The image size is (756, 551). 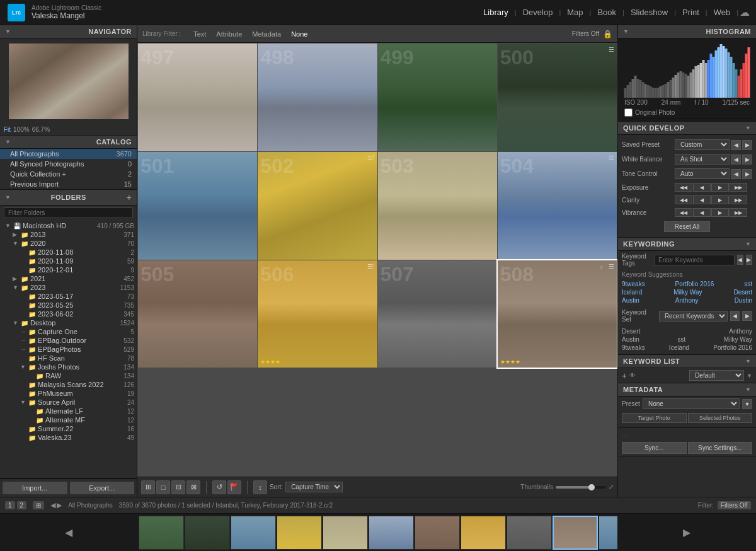 I want to click on folder-alternate-lf: 📁 Alternate LF 12, so click(x=68, y=411).